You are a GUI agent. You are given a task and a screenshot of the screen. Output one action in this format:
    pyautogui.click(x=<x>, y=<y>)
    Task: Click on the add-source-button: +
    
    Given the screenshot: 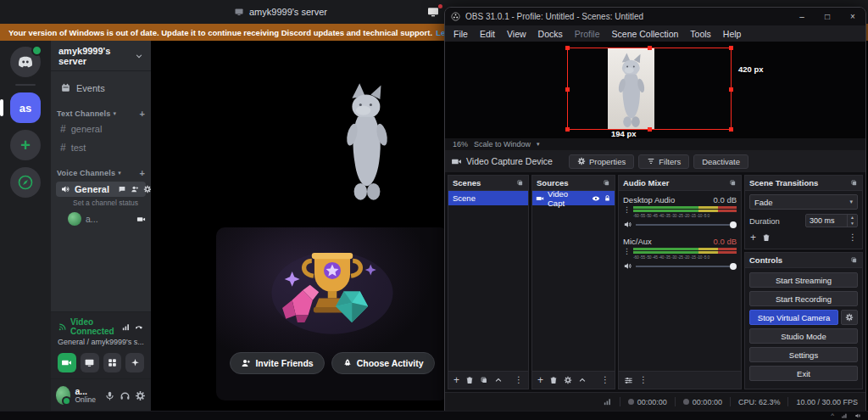 What is the action you would take?
    pyautogui.click(x=541, y=380)
    